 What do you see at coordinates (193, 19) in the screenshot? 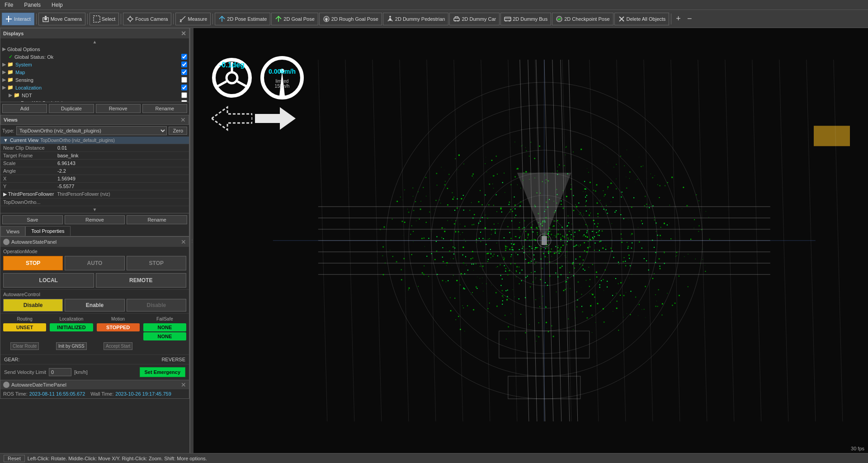
I see `measure-btn: Measure` at bounding box center [193, 19].